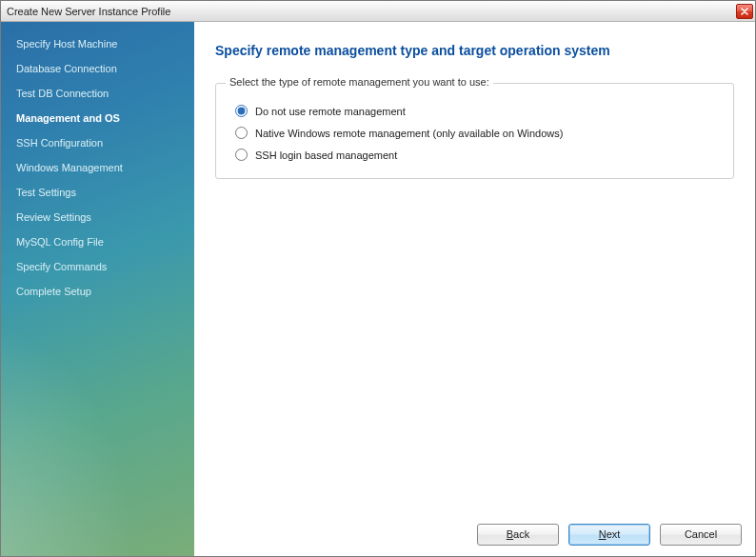 Image resolution: width=756 pixels, height=557 pixels. Describe the element at coordinates (97, 69) in the screenshot. I see `sidebar-item-database-connection: Database Connection` at that location.